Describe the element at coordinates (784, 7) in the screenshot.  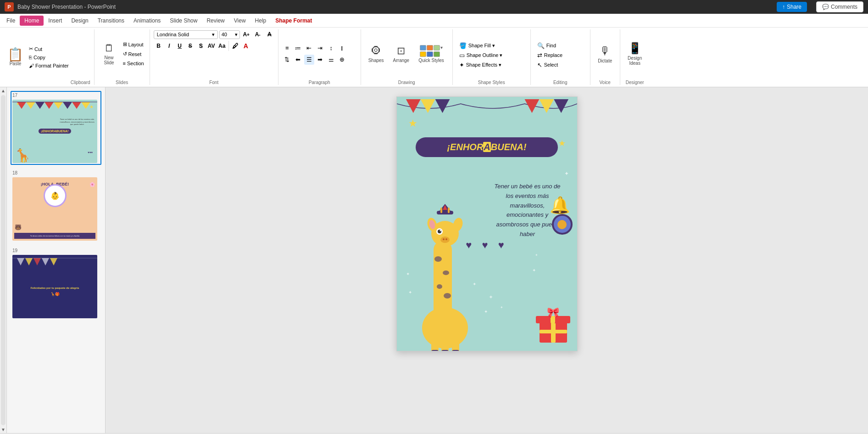
I see `share-icon: ↑` at that location.